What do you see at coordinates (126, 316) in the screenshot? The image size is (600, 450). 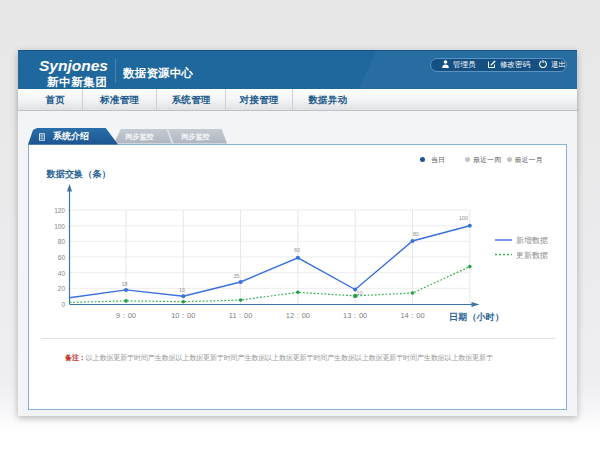 I see `svg-text: 9：00` at bounding box center [126, 316].